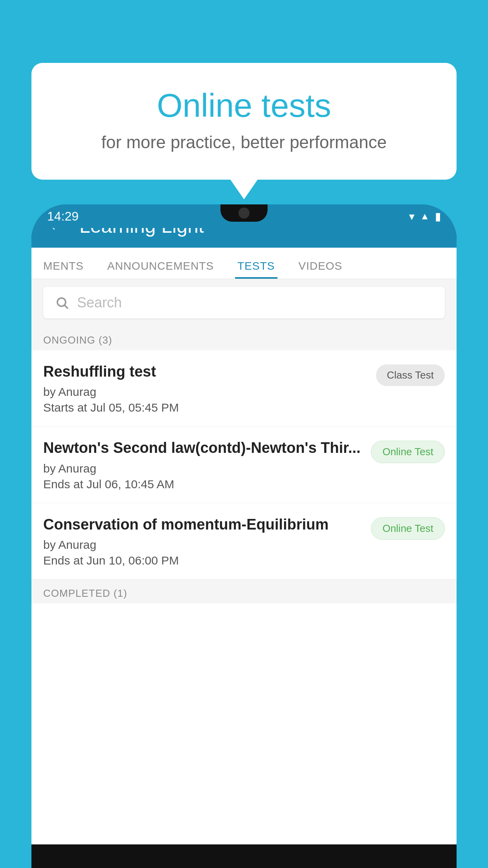 This screenshot has width=488, height=868. I want to click on phone-notch, so click(244, 213).